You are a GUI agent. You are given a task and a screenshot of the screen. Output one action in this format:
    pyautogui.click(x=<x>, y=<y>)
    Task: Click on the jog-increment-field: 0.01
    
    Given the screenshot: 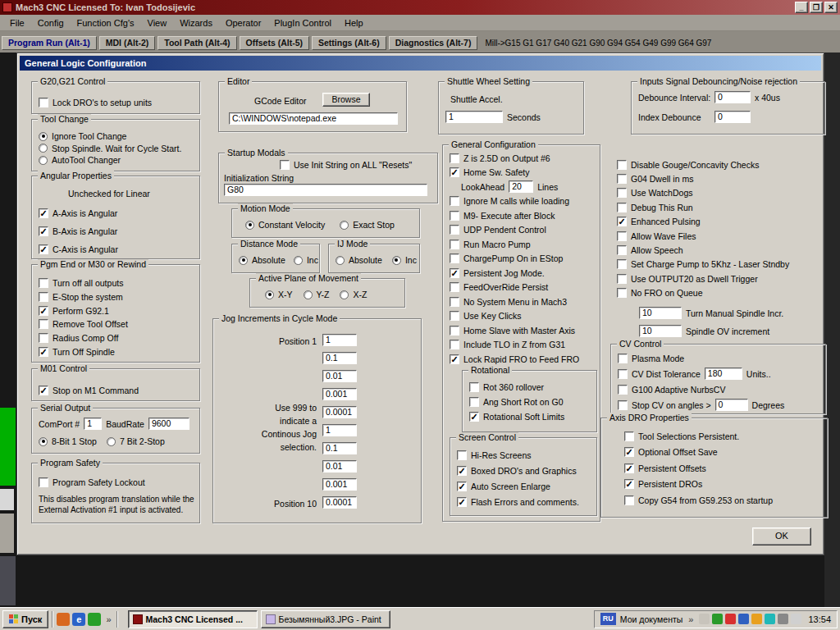 What is the action you would take?
    pyautogui.click(x=340, y=466)
    